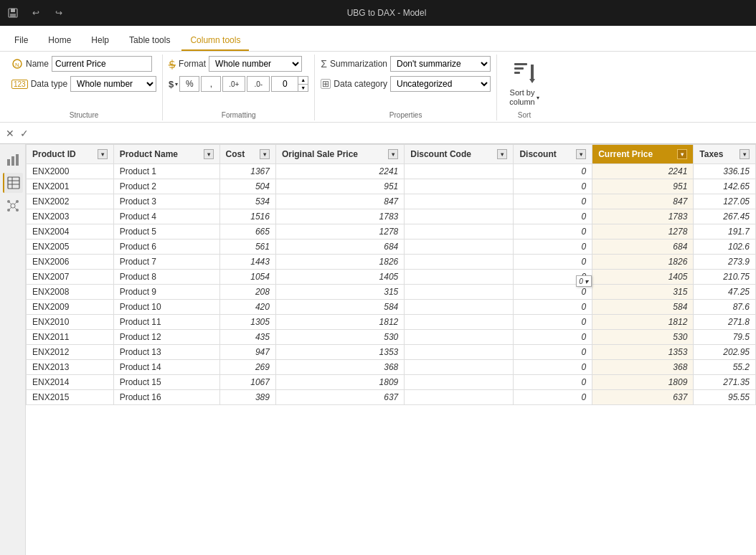 The width and height of the screenshot is (756, 555). I want to click on col-product-id: Product ID ▾, so click(70, 155).